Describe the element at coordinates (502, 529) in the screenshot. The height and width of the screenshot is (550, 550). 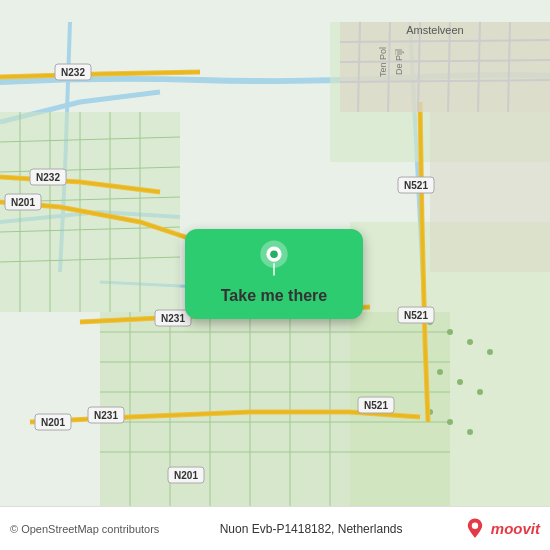
I see `moovit-logo: moovit` at that location.